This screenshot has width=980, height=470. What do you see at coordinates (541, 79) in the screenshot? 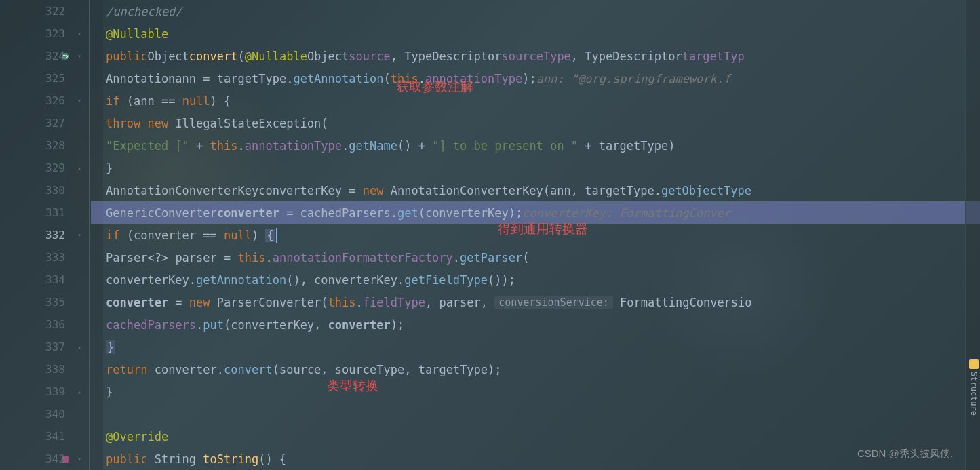
I see `code-line: Annotation ann = targetType.getAnnotatio…` at bounding box center [541, 79].